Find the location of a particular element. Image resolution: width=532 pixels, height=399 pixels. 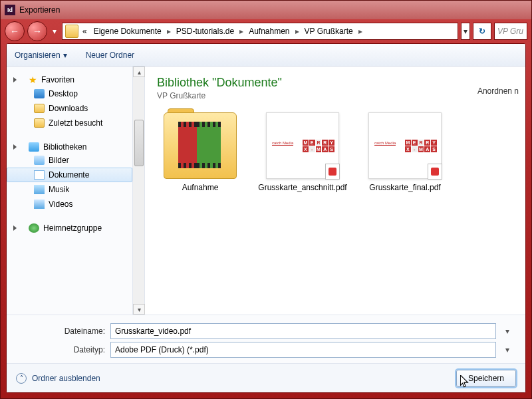

search-placeholder: VP Gru is located at coordinates (511, 31).